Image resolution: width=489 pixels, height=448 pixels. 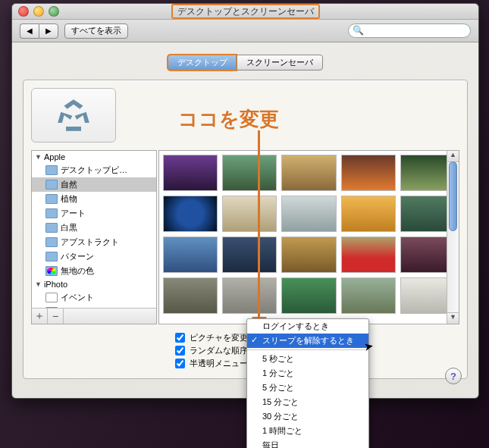 I want to click on search-icon: 🔍, so click(x=358, y=30).